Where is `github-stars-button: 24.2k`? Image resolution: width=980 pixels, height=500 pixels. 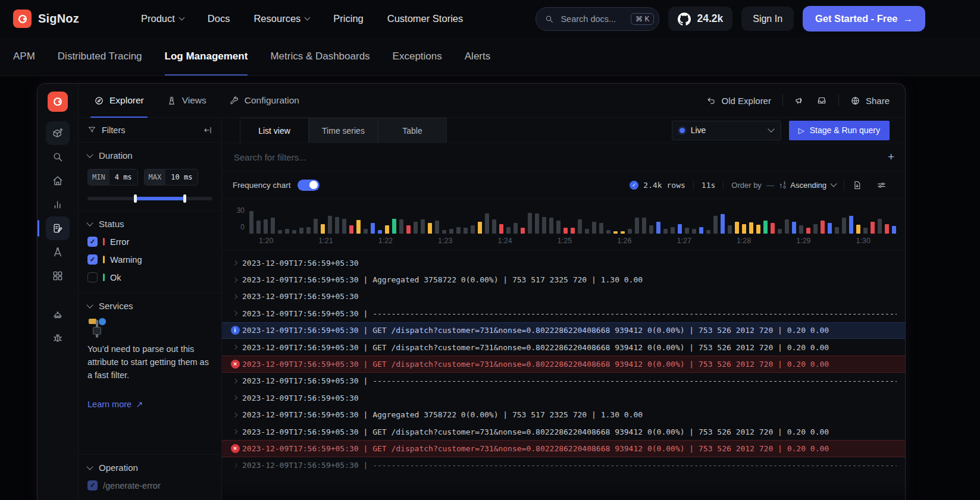 github-stars-button: 24.2k is located at coordinates (700, 19).